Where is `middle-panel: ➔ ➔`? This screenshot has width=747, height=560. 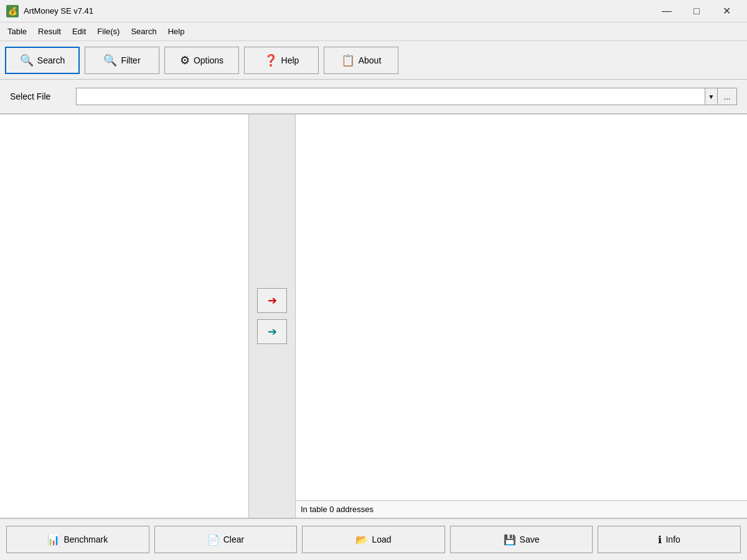
middle-panel: ➔ ➔ is located at coordinates (273, 316).